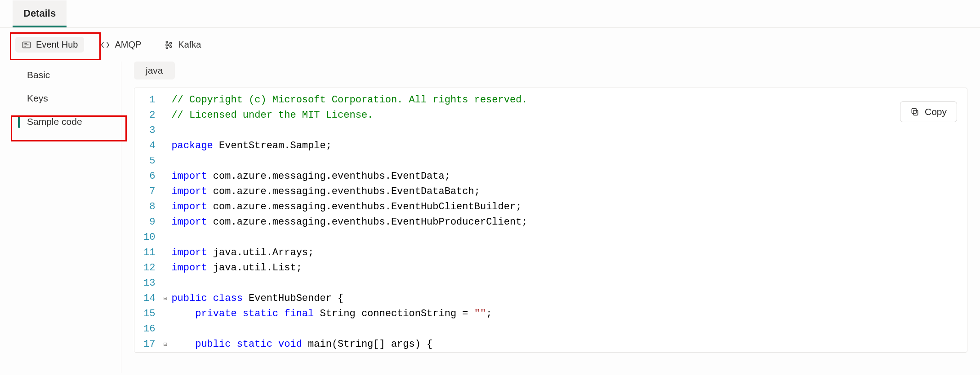 Image resolution: width=980 pixels, height=375 pixels. What do you see at coordinates (490, 45) in the screenshot?
I see `protocol-bar: Event Hub AMQP Kafka` at bounding box center [490, 45].